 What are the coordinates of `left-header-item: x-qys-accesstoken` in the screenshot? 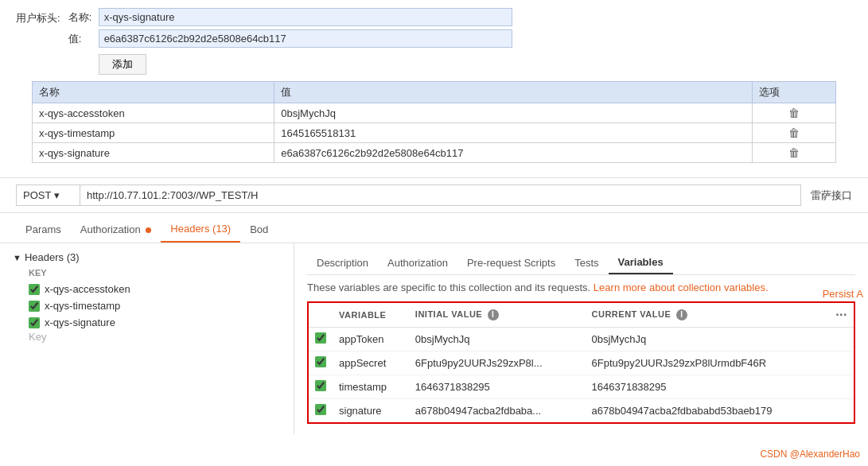 It's located at (146, 289).